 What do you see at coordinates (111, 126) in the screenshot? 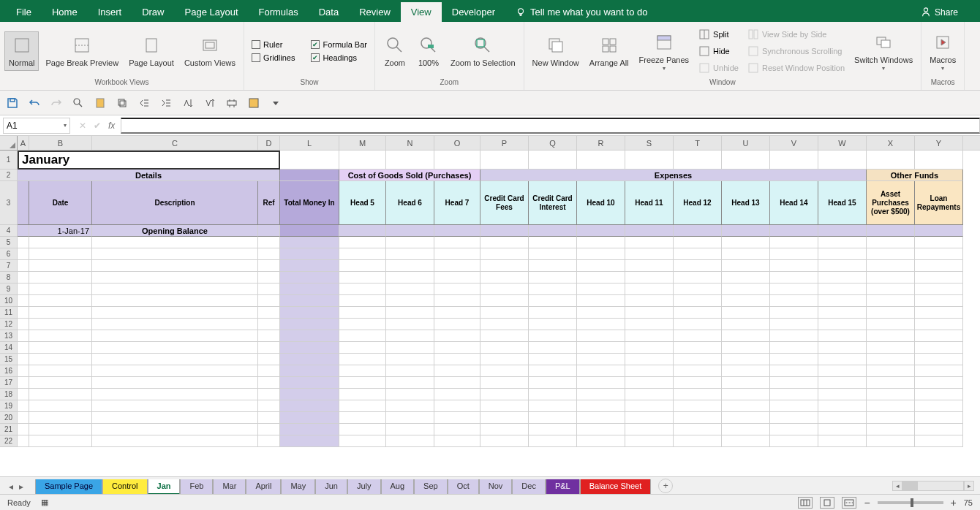
I see `fx-icon: fx` at bounding box center [111, 126].